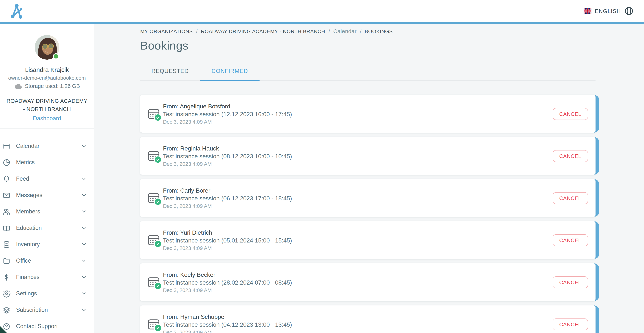  I want to click on dashboard-link: Dashboard, so click(47, 118).